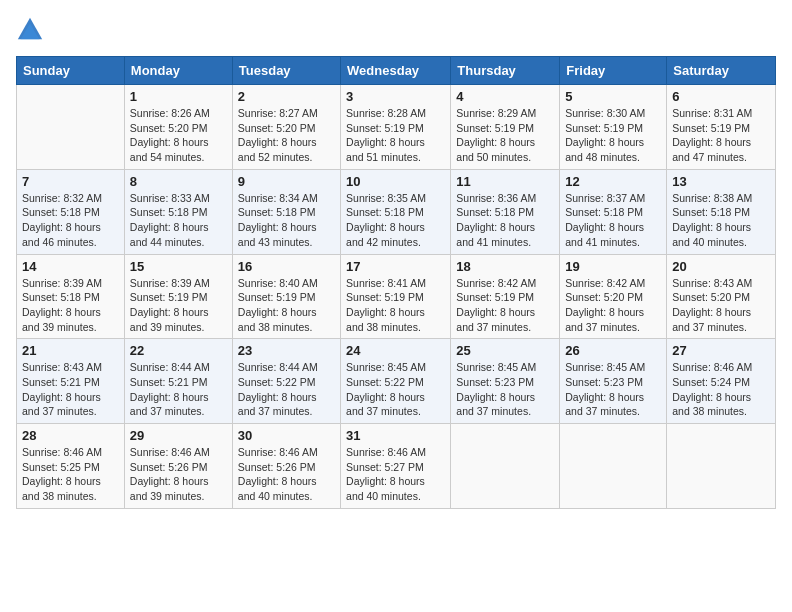 The width and height of the screenshot is (792, 612). What do you see at coordinates (396, 466) in the screenshot?
I see `calendar-cell: 31Sunrise: 8:46 AM Sunset: 5:27 PM Dayli…` at bounding box center [396, 466].